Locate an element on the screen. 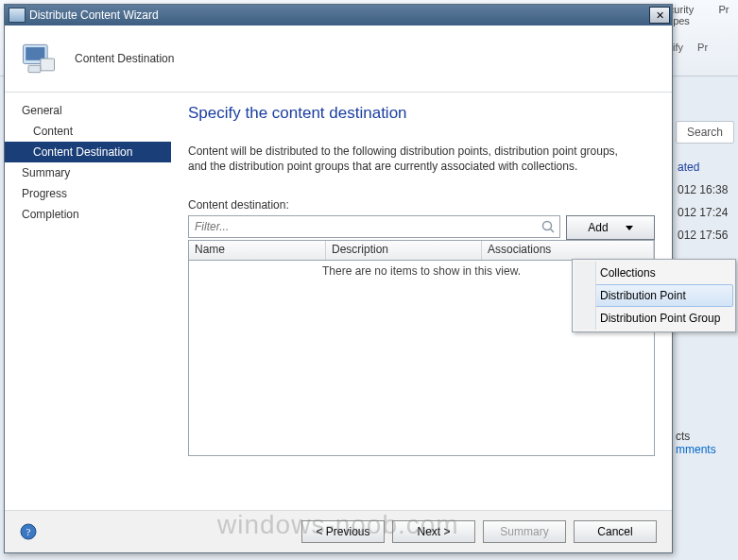  search-icon is located at coordinates (548, 227).